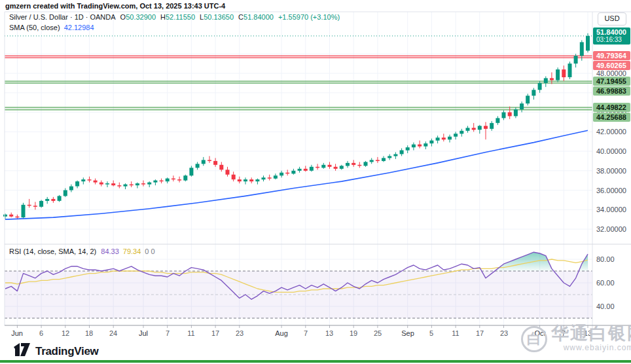  What do you see at coordinates (611, 56) in the screenshot?
I see `price-level-badge: 49.79364` at bounding box center [611, 56].